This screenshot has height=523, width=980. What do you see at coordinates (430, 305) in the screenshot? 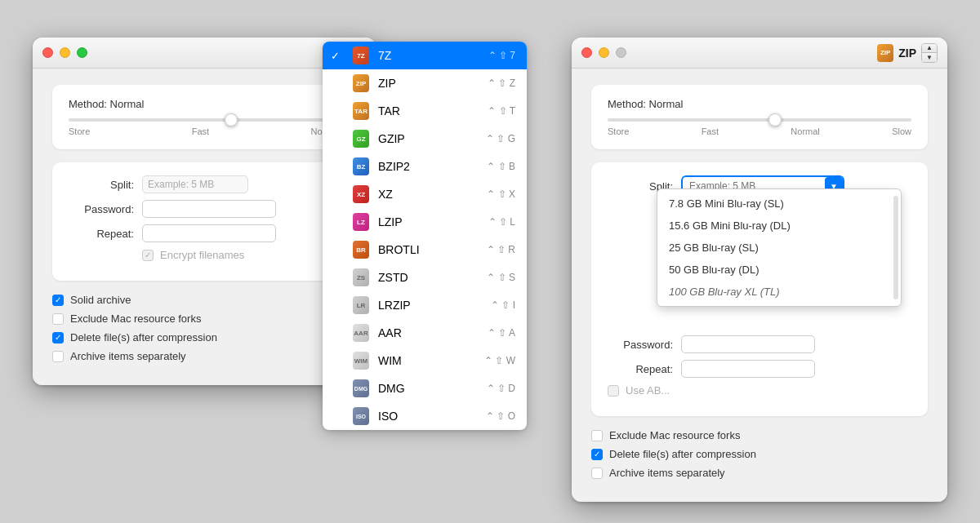
I see `dropdown-label-lrzip: LRZIP` at bounding box center [430, 305].